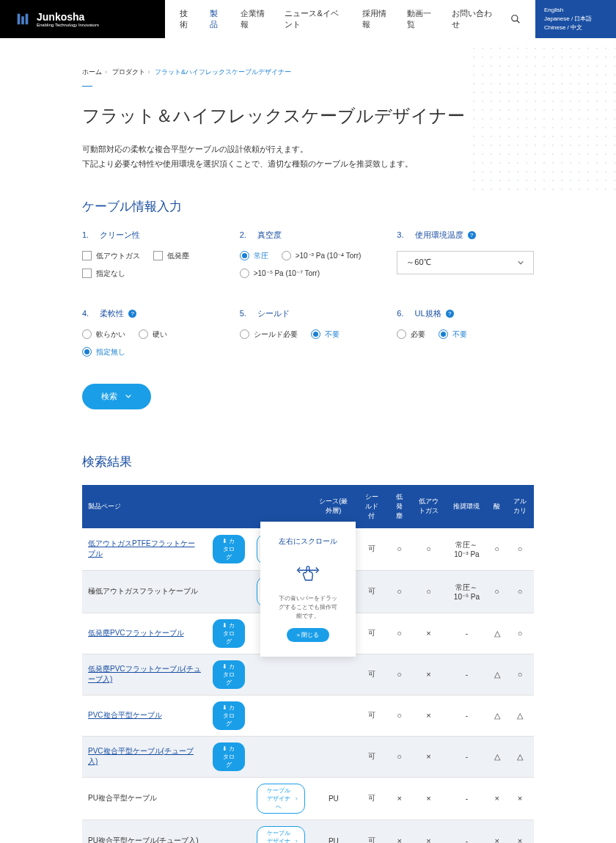 This screenshot has width=616, height=843. Describe the element at coordinates (104, 274) in the screenshot. I see `chk-none: 指定なし` at that location.